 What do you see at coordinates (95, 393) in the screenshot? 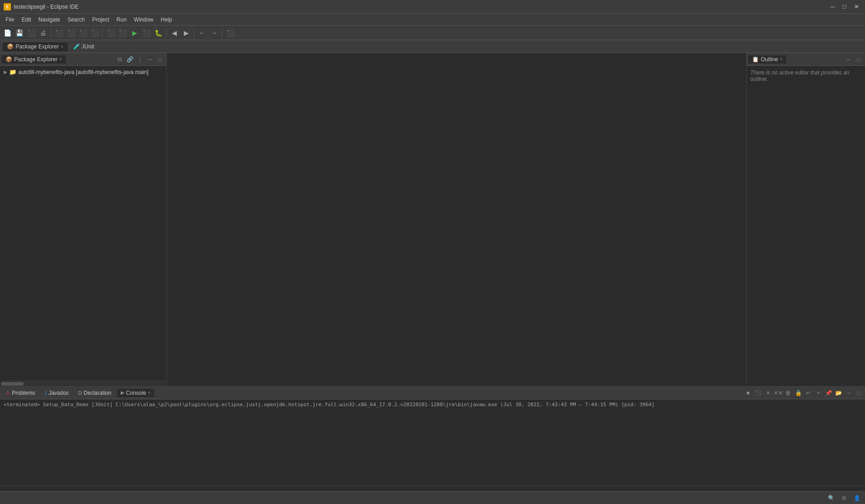
I see `tab-declaration: D Declaration` at bounding box center [95, 393].